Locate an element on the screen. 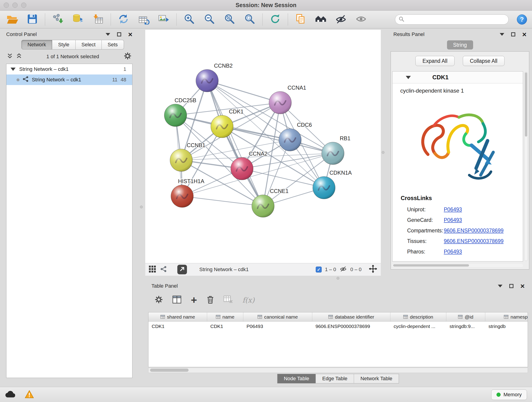  horizontal-splitter-handle is located at coordinates (338, 278).